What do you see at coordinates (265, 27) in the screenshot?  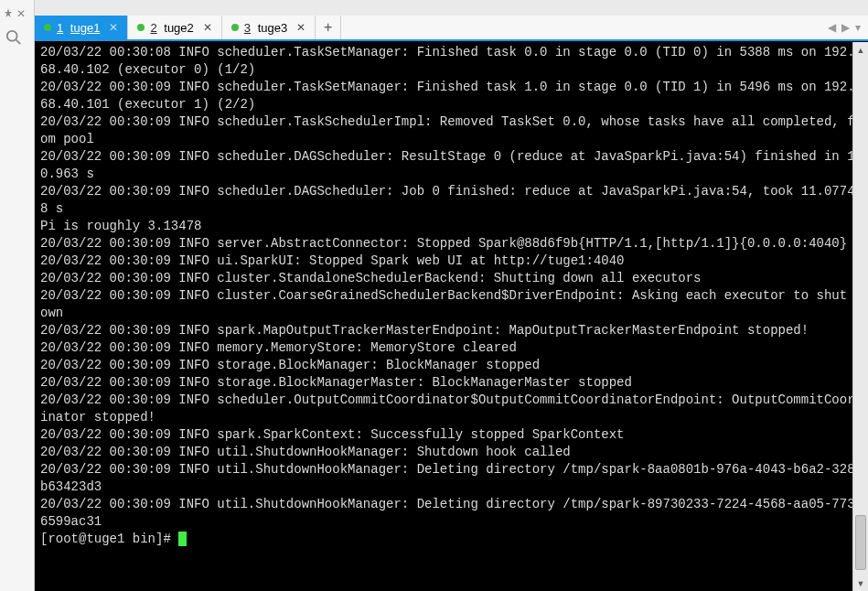 I see `tab-label: 3 tuge3` at bounding box center [265, 27].